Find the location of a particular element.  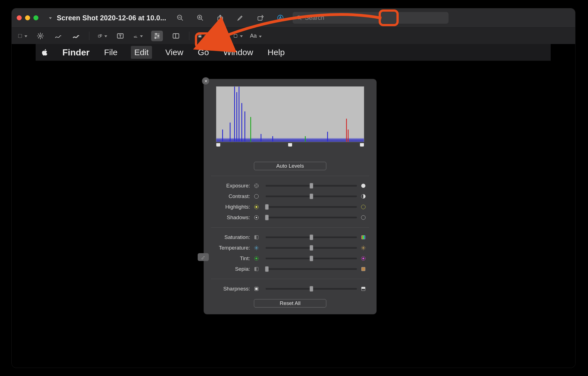

contrast-low-icon is located at coordinates (256, 196).